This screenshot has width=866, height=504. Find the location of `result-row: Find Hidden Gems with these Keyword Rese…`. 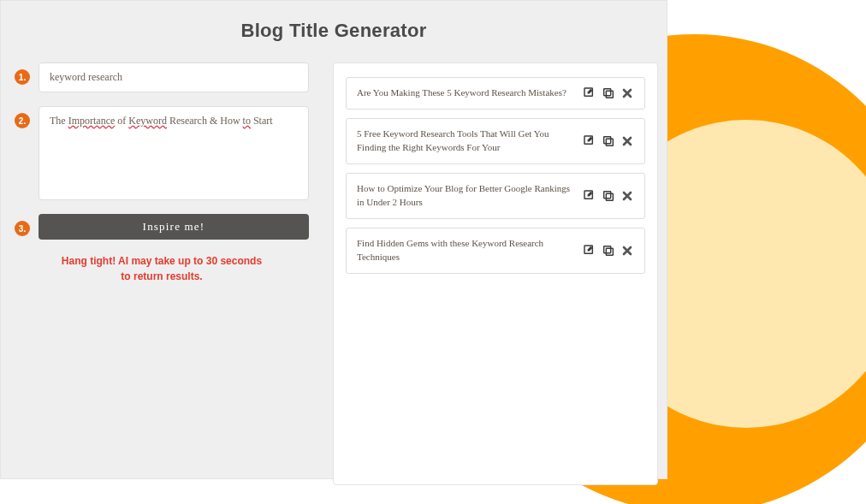

result-row: Find Hidden Gems with these Keyword Rese… is located at coordinates (495, 251).